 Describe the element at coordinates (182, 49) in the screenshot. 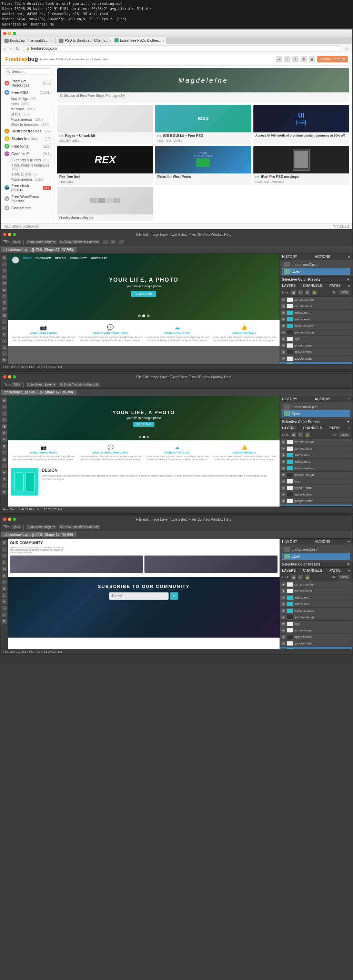

I see `address-box: 🔒 freebiesbug.com` at that location.